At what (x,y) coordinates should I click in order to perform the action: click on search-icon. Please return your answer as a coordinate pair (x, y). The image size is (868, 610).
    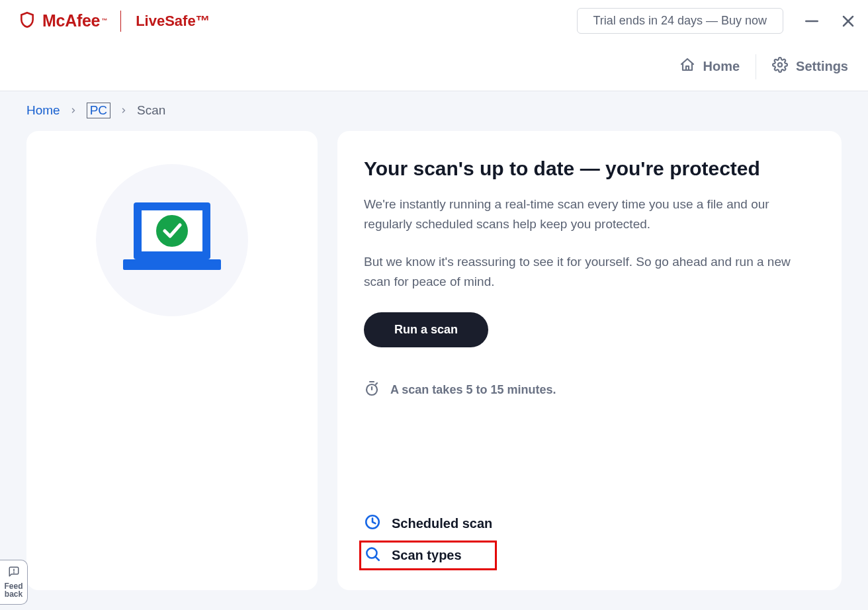
    Looking at the image, I should click on (372, 556).